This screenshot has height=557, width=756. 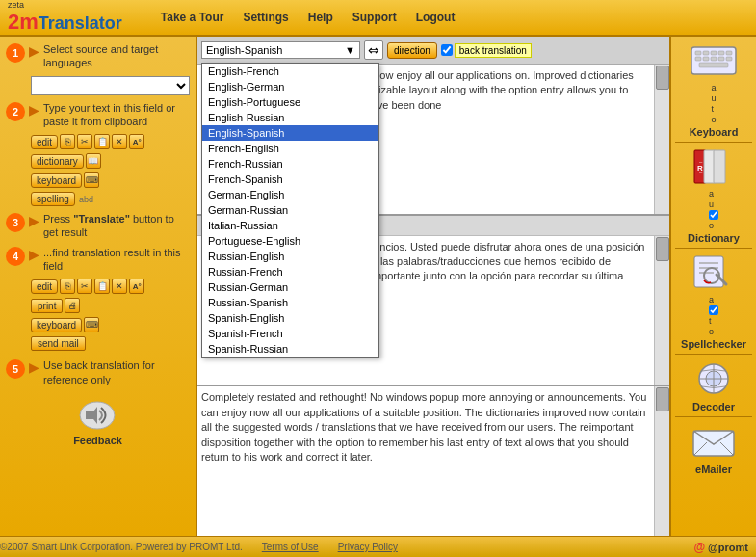 I want to click on result-edit-button: edit, so click(x=44, y=287).